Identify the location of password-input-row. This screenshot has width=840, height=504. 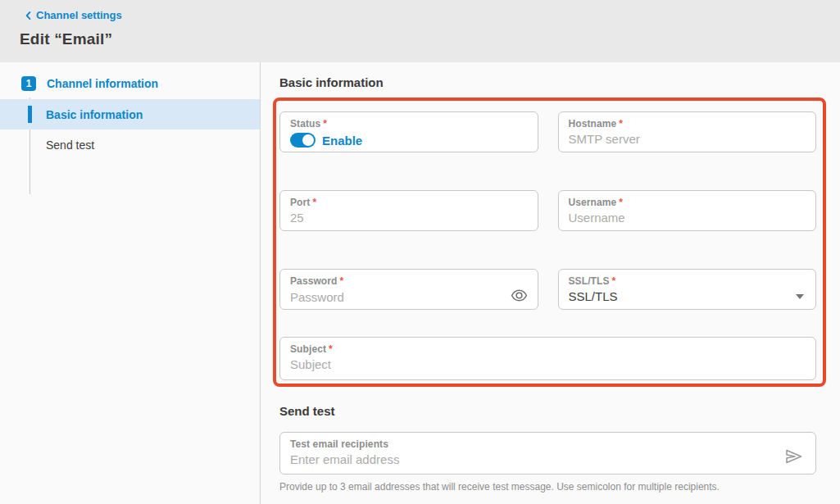
(409, 295).